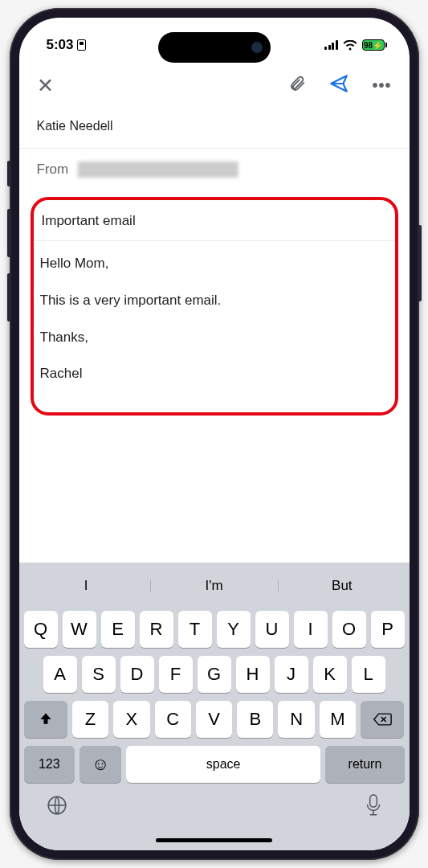 This screenshot has width=428, height=868. I want to click on from-label: From, so click(53, 170).